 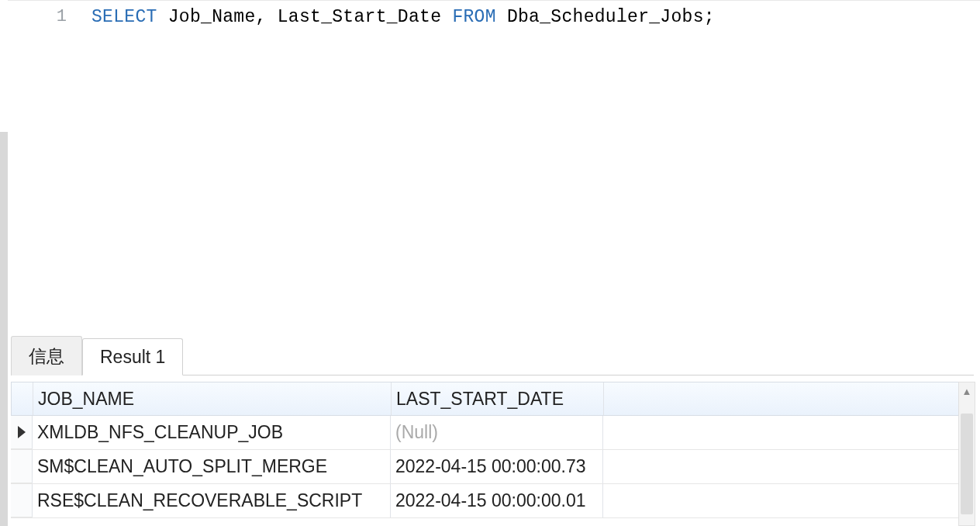 What do you see at coordinates (4, 329) in the screenshot?
I see `left-gutter` at bounding box center [4, 329].